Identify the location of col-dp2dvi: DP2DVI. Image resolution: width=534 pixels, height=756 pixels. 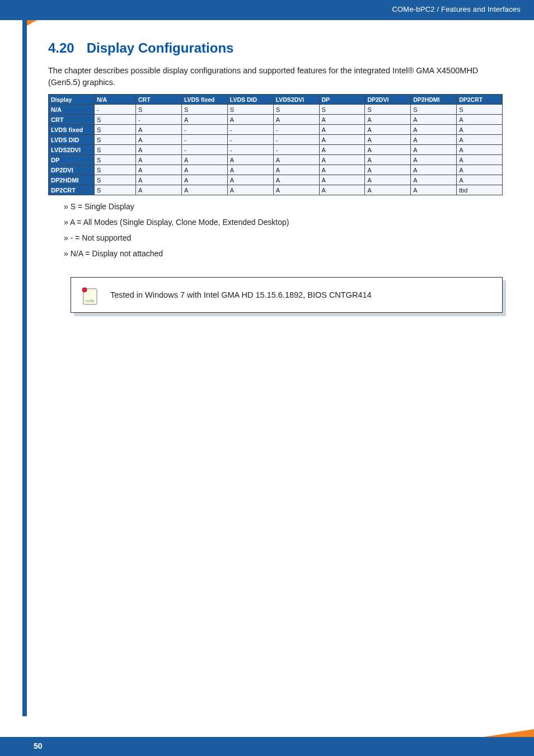
(388, 100).